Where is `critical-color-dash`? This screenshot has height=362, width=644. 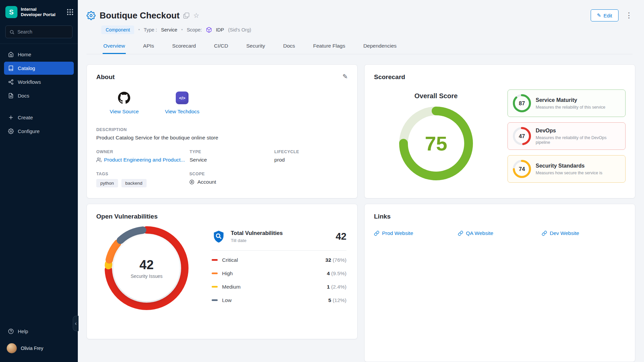
critical-color-dash is located at coordinates (215, 260).